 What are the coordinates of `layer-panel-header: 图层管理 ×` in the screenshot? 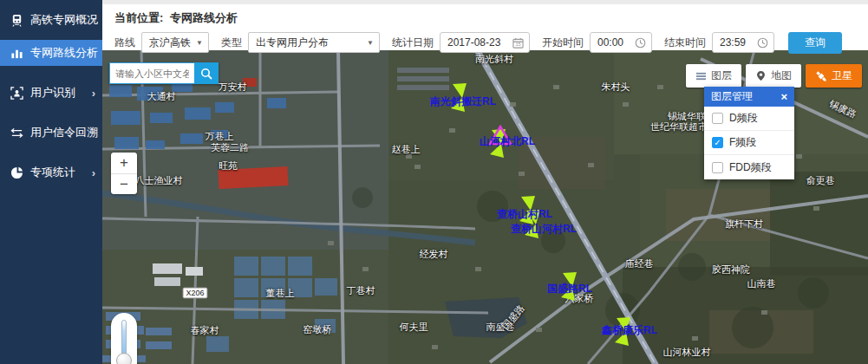 It's located at (749, 97).